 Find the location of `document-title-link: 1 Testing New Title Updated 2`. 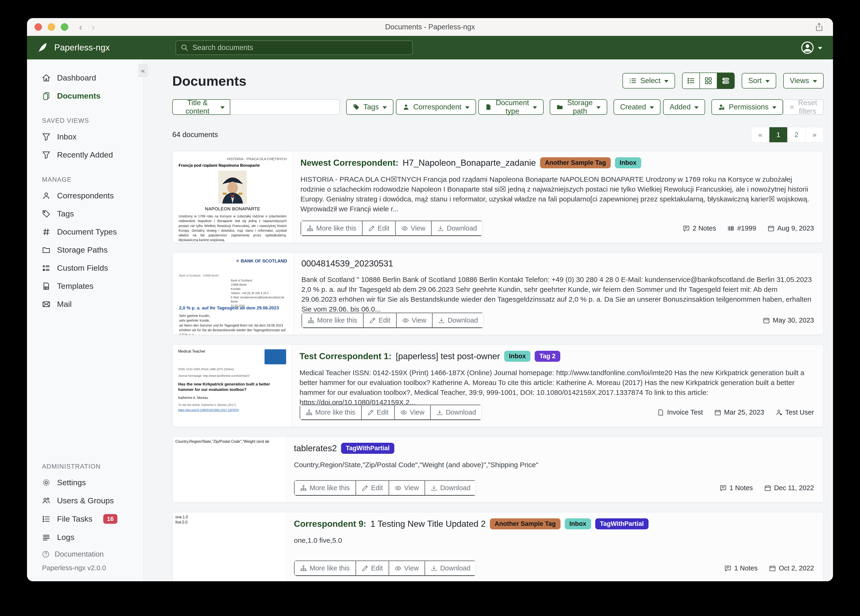

document-title-link: 1 Testing New Title Updated 2 is located at coordinates (428, 524).